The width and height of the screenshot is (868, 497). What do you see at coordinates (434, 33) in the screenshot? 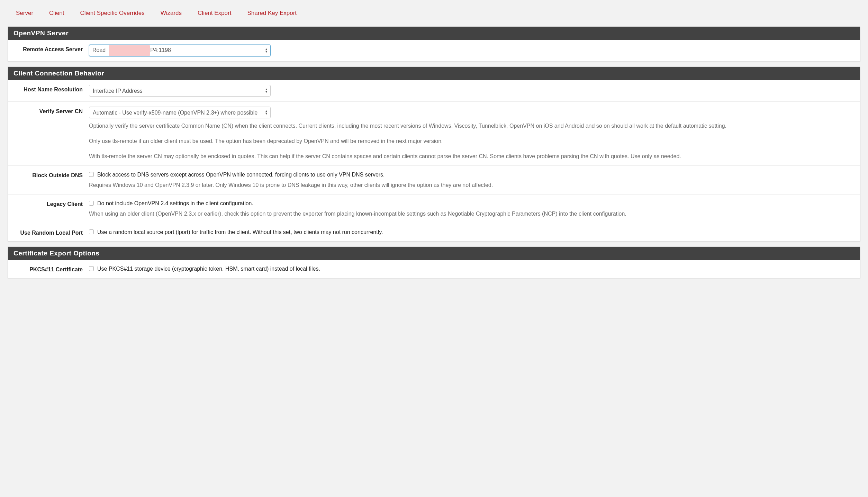
I see `panel-header-openvpn-server: OpenVPN Server` at bounding box center [434, 33].